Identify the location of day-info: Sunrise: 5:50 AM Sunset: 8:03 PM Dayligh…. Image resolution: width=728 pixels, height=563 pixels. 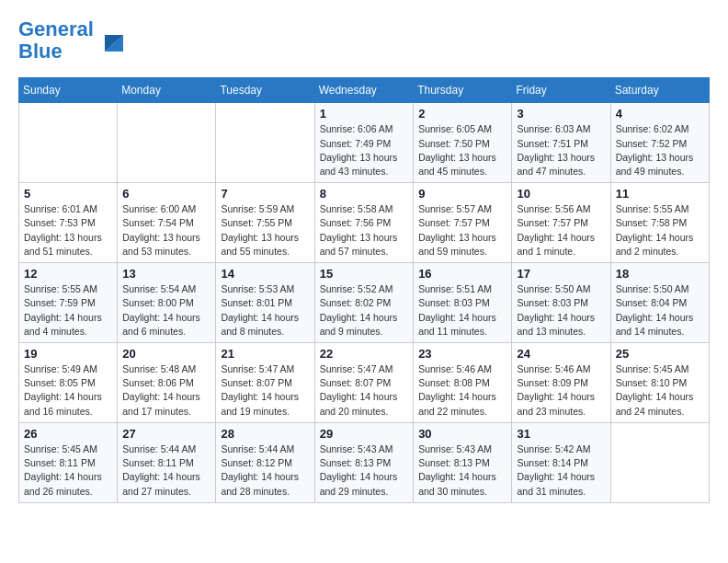
(561, 311).